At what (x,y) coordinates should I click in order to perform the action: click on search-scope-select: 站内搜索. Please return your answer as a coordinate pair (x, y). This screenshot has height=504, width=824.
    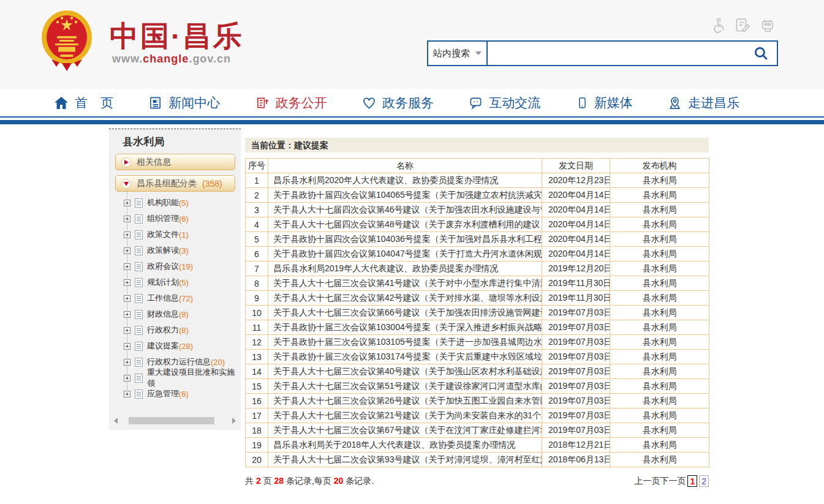
    Looking at the image, I should click on (458, 53).